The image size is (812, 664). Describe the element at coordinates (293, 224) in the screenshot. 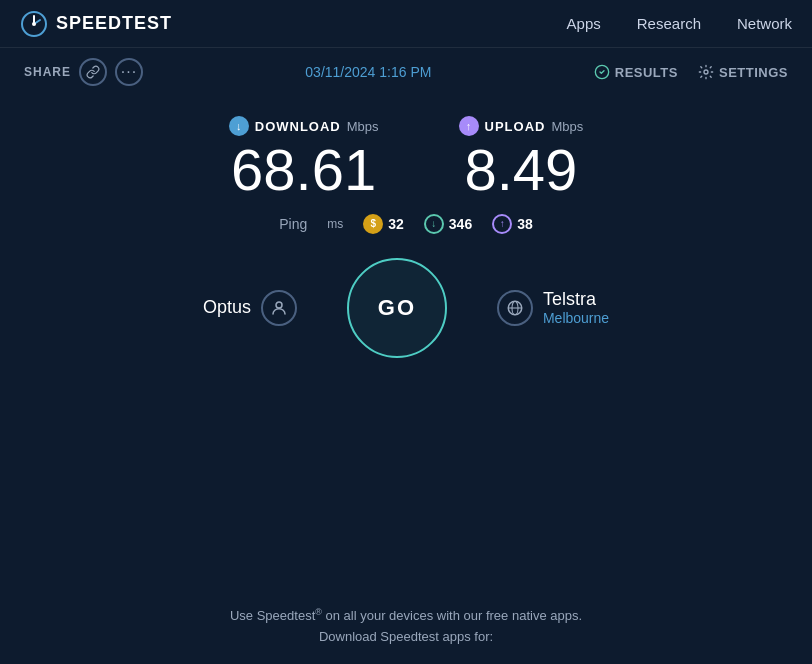

I see `ping-label: Ping` at that location.